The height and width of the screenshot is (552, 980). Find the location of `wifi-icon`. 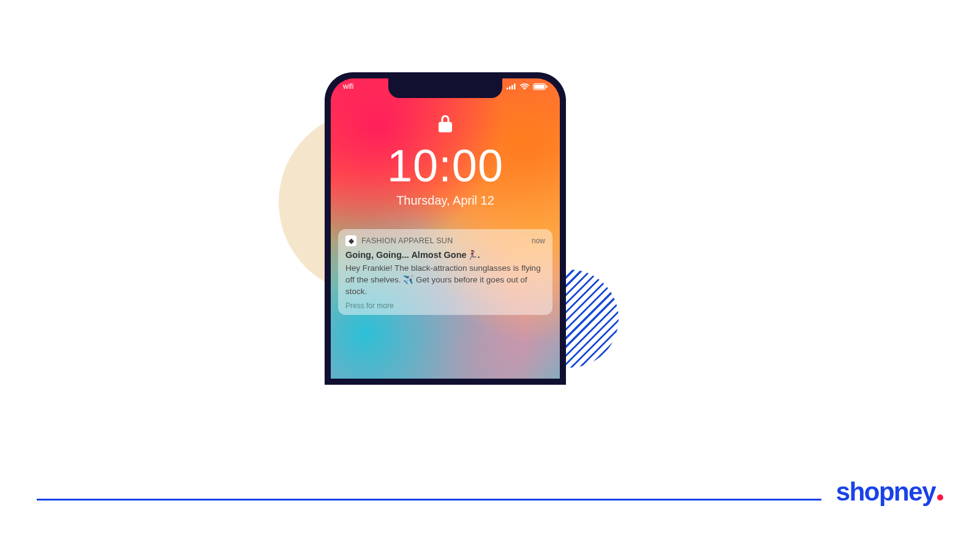

wifi-icon is located at coordinates (524, 87).